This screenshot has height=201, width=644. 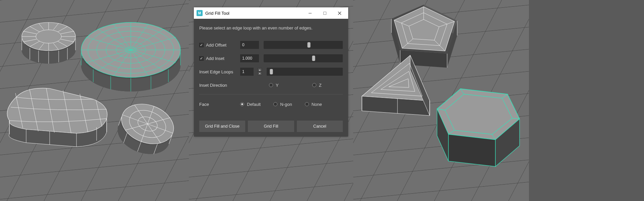 What do you see at coordinates (260, 70) in the screenshot?
I see `spinner-up-icon: ▲` at bounding box center [260, 70].